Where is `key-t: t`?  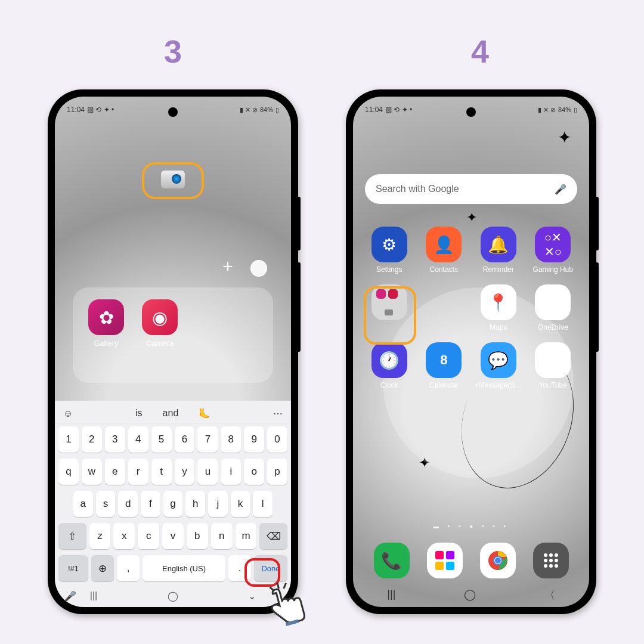
key-t: t is located at coordinates (162, 472).